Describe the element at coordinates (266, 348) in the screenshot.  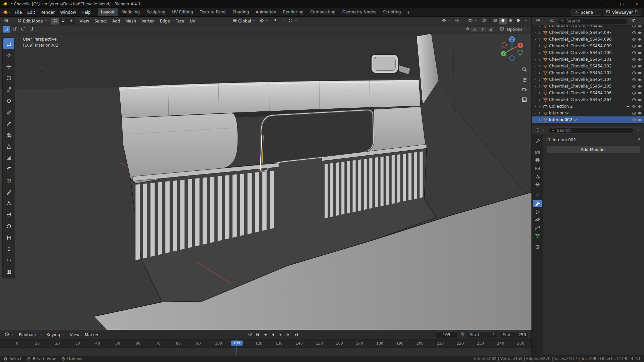
I see `timeline-track-area: 0102030405060708090100110120130140150160…` at that location.